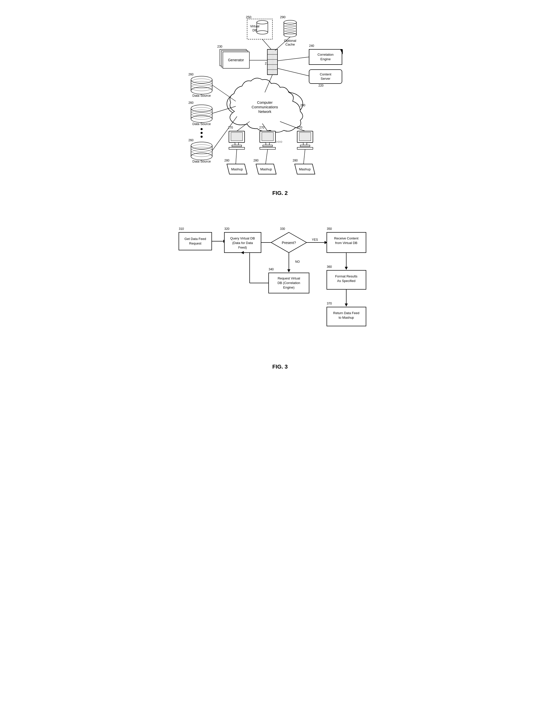 This screenshot has width=560, height=728. Describe the element at coordinates (195, 239) in the screenshot. I see `step310-line1: Get Data Feed` at that location.